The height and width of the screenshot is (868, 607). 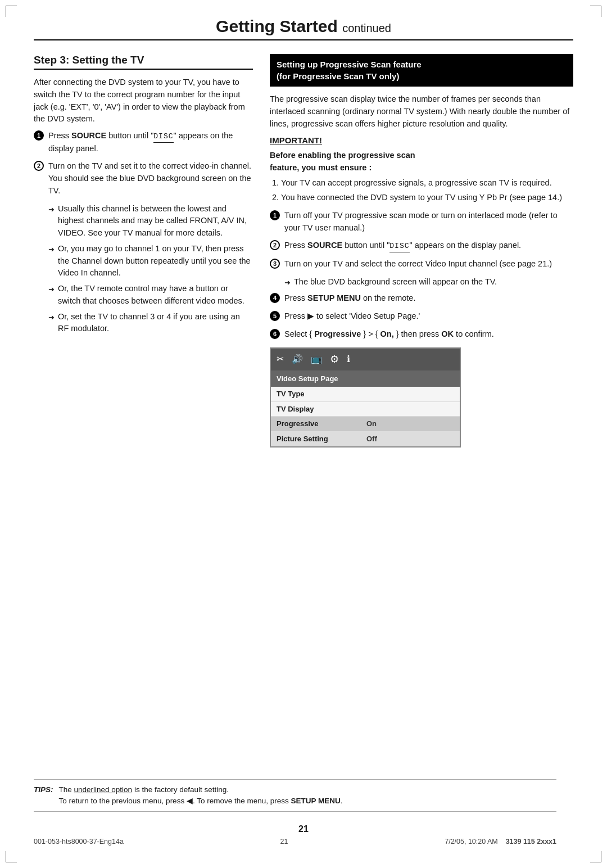 What do you see at coordinates (155, 261) in the screenshot?
I see `arrow-text-2: Or, you may go to channel 1 on your TV, …` at bounding box center [155, 261].